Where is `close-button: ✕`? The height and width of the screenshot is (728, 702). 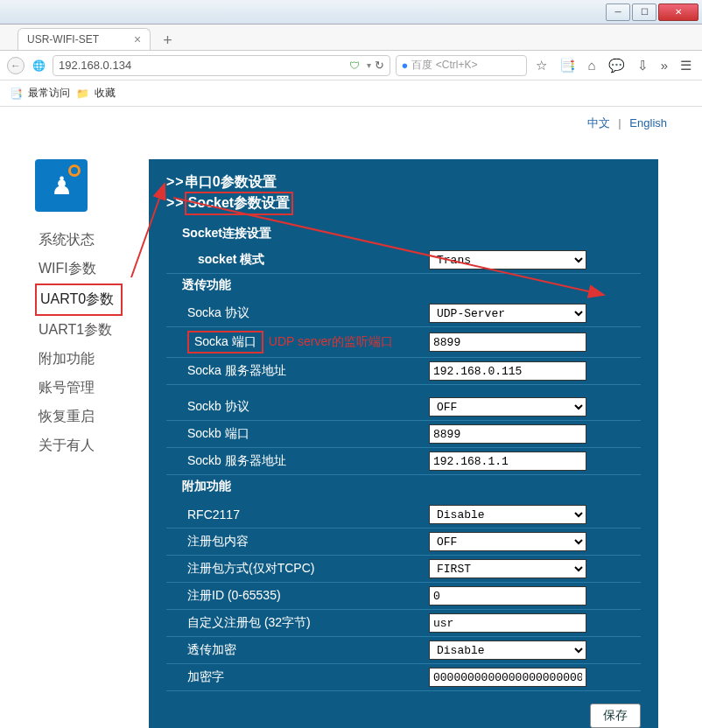
close-button: ✕ is located at coordinates (678, 12).